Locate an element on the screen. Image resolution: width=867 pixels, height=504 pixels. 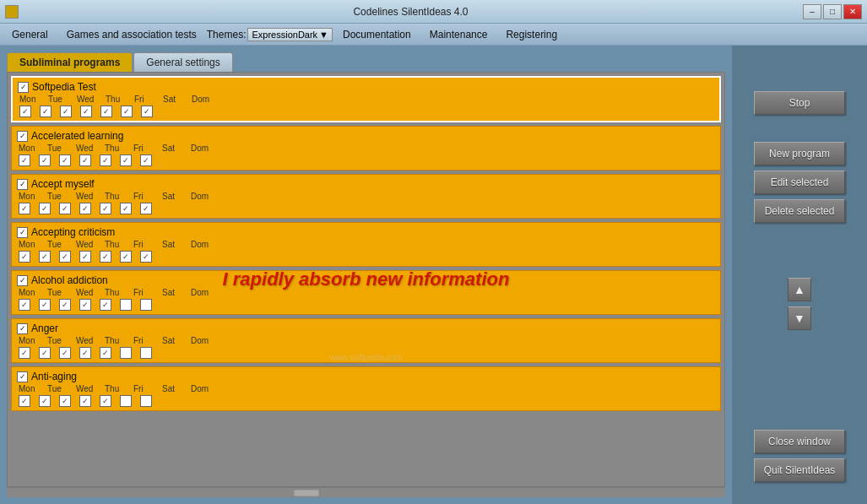
scroll-up-button: ▲ is located at coordinates (799, 290).